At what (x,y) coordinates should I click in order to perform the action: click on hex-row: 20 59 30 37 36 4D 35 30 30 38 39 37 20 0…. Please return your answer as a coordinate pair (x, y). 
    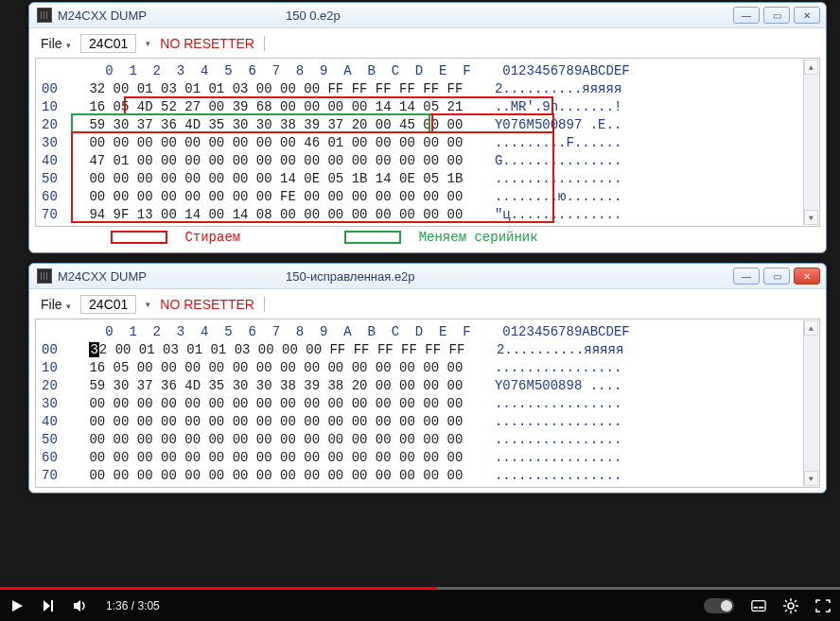
    Looking at the image, I should click on (428, 125).